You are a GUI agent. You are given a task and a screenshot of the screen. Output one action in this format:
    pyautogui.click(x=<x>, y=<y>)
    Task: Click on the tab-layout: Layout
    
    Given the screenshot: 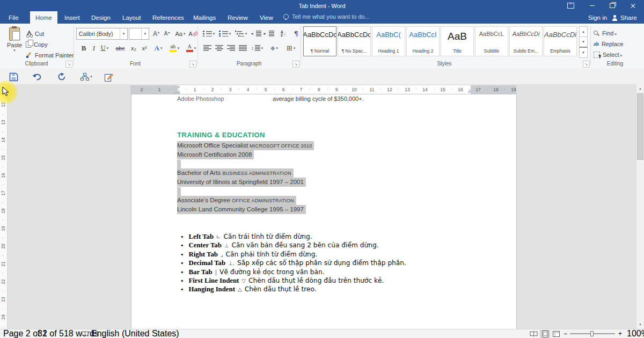 What is the action you would take?
    pyautogui.click(x=132, y=17)
    